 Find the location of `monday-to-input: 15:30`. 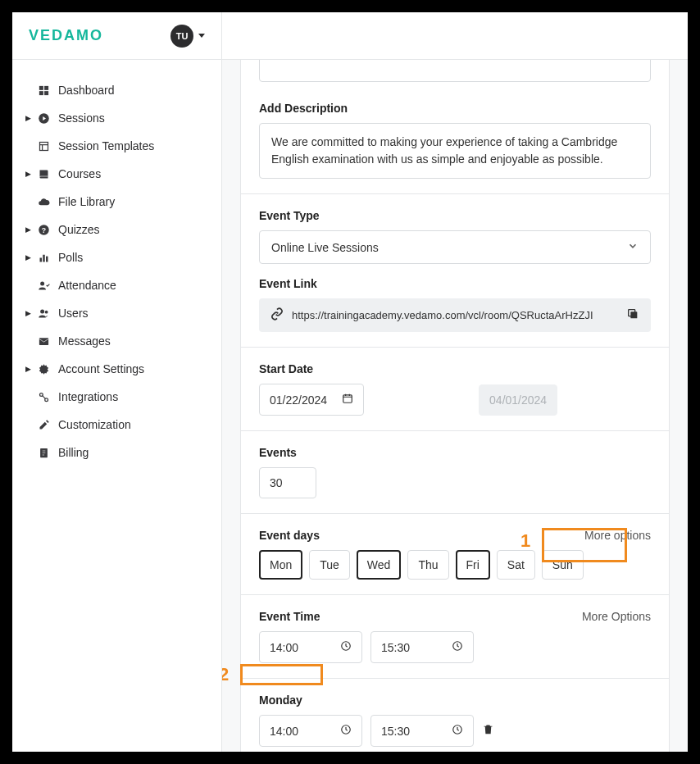

monday-to-input: 15:30 is located at coordinates (422, 731).